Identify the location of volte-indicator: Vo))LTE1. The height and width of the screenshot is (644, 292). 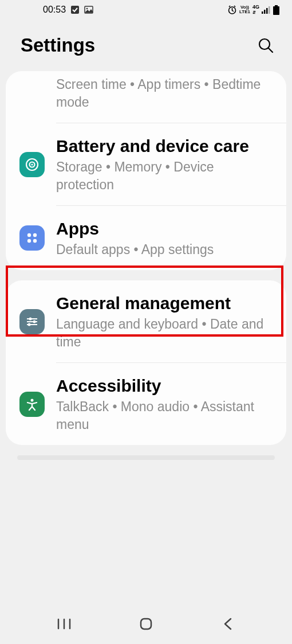
(245, 10).